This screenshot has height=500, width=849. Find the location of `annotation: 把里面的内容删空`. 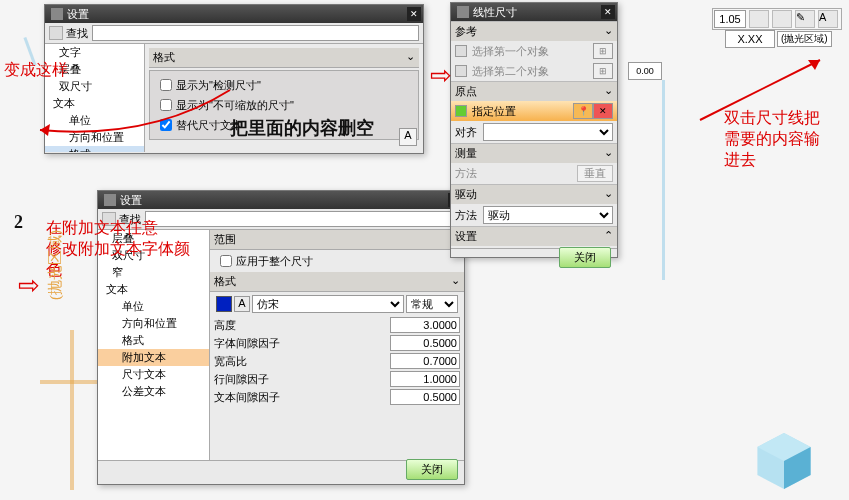

annotation: 把里面的内容删空 is located at coordinates (302, 128).